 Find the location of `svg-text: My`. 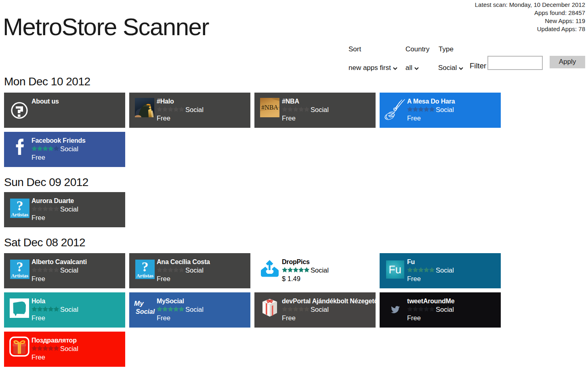

svg-text: My is located at coordinates (139, 303).